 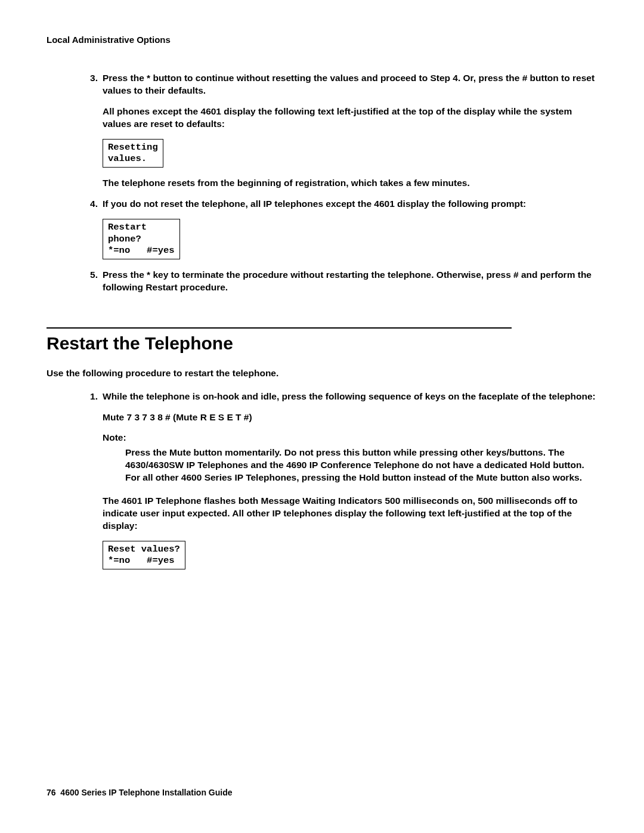 I want to click on restart-step-1: 1.While the telephone is on-hook and idl…, so click(x=350, y=397).